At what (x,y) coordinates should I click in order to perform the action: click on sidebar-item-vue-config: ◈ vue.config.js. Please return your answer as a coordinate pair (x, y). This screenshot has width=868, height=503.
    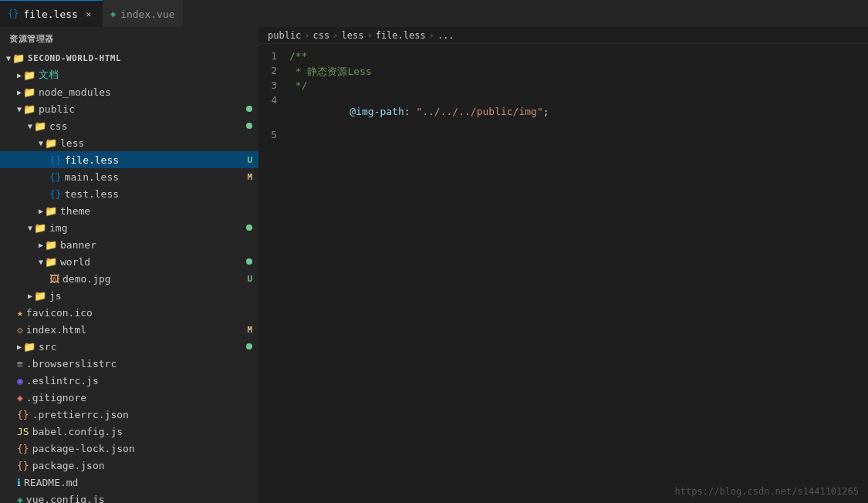
    Looking at the image, I should click on (130, 497).